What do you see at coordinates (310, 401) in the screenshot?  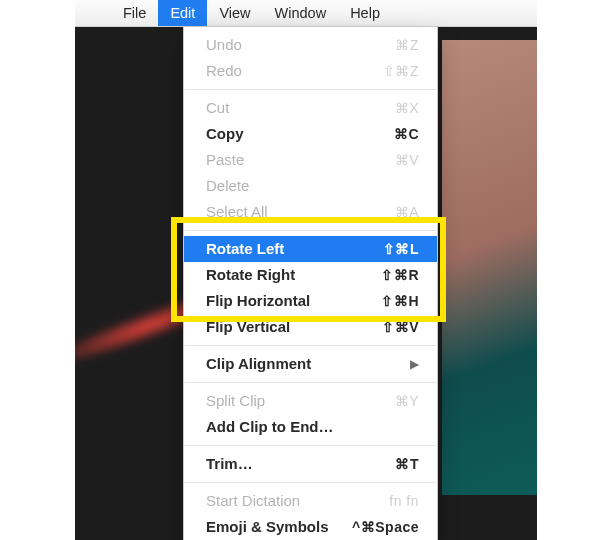 I see `menu-item-split-clip: Split Clip ⌘Y` at bounding box center [310, 401].